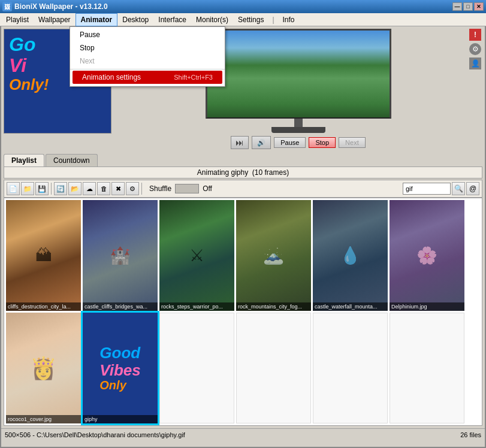 This screenshot has height=448, width=486. I want to click on minimize-button: —, so click(457, 7).